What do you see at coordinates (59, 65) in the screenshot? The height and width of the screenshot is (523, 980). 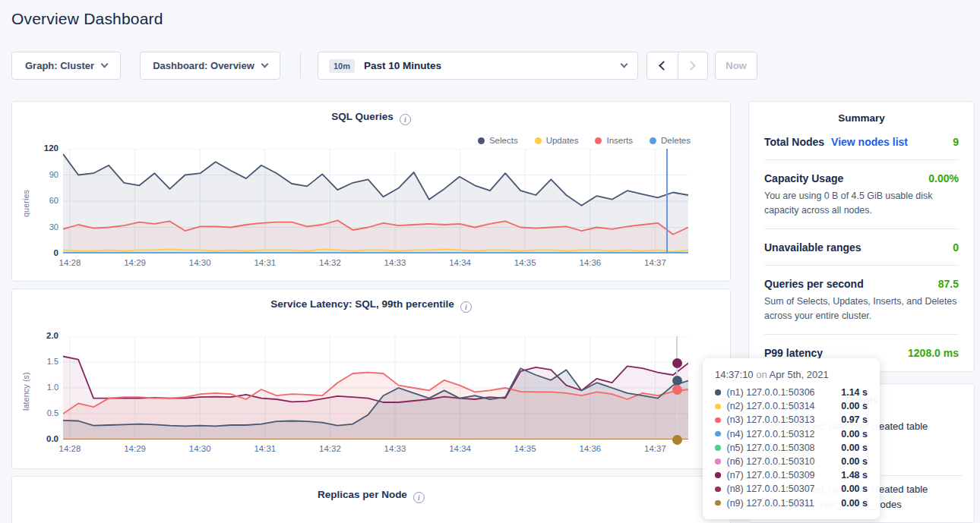 I see `graph-dropdown-label: Graph: Cluster` at bounding box center [59, 65].